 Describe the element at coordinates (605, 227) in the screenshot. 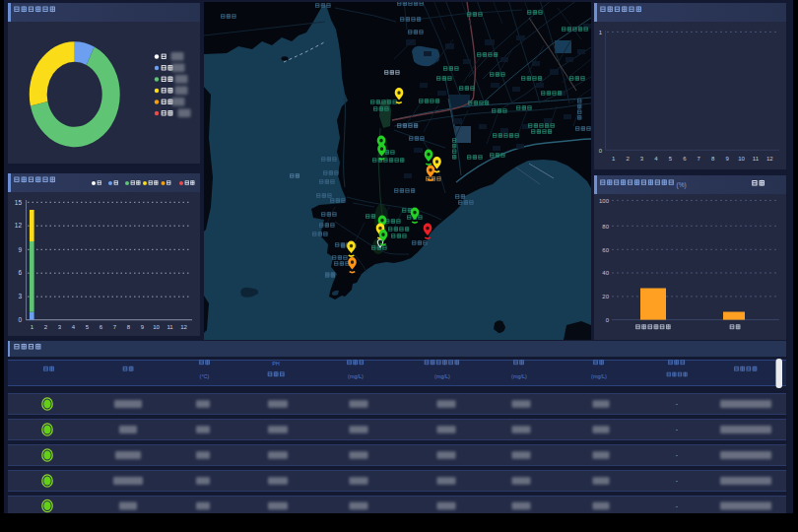

I see `svg-text: 80` at that location.